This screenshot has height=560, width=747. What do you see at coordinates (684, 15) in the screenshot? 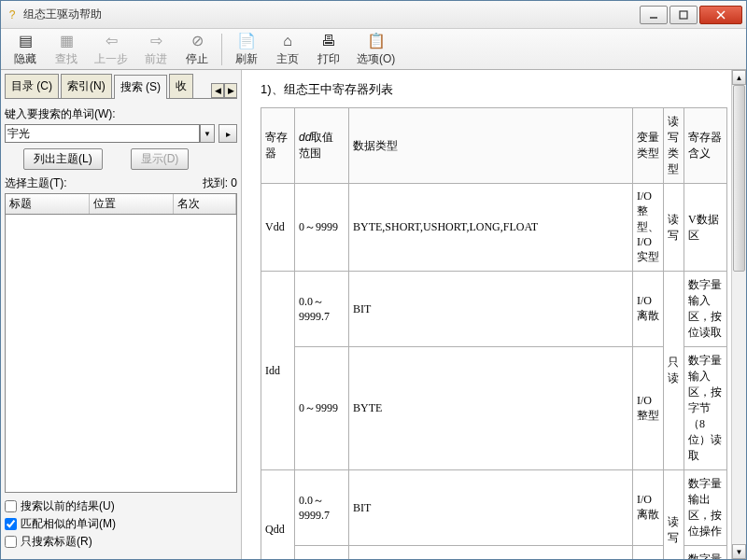
I see `maximize-button` at bounding box center [684, 15].